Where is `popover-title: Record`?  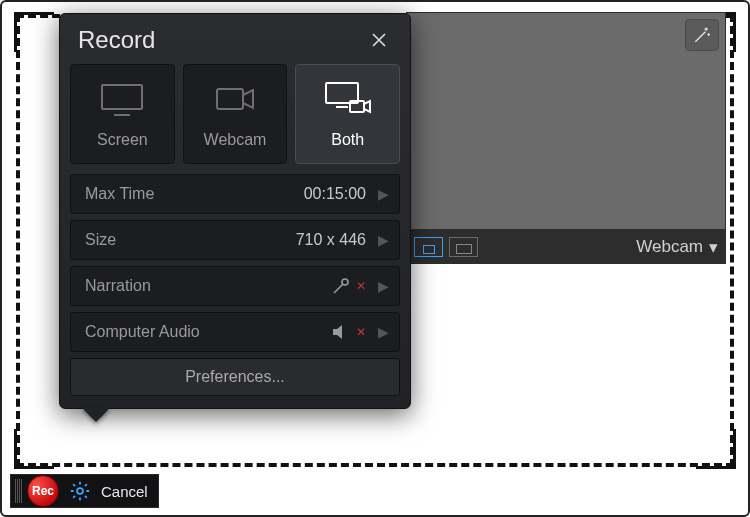
popover-title: Record is located at coordinates (116, 40).